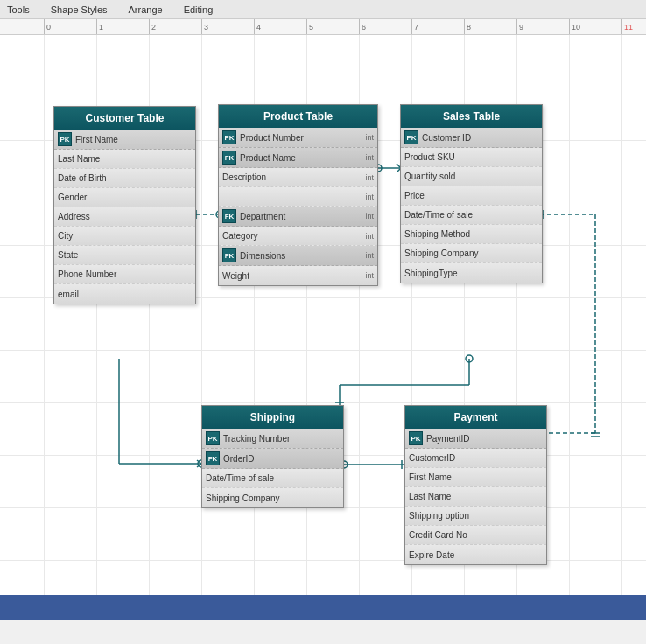  Describe the element at coordinates (175, 26) in the screenshot. I see `ruler-tick-2: 2` at that location.